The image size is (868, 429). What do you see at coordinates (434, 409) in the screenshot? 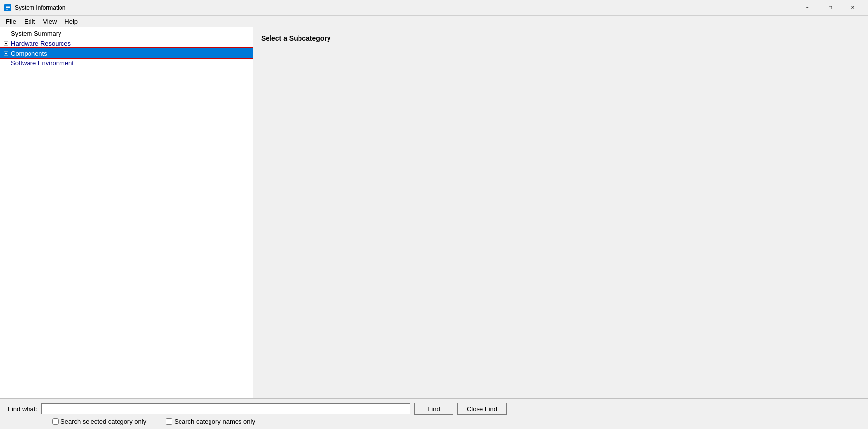
I see `find-button: Find` at bounding box center [434, 409].